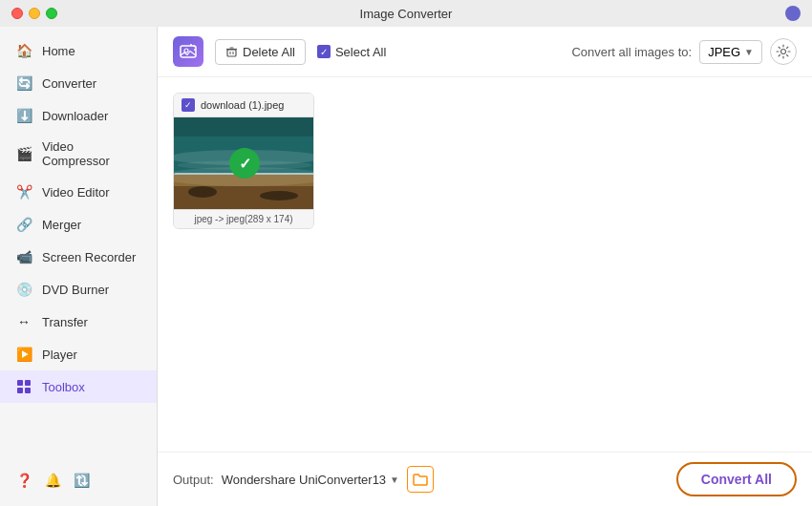  What do you see at coordinates (24, 387) in the screenshot?
I see `toolbox-icon` at bounding box center [24, 387].